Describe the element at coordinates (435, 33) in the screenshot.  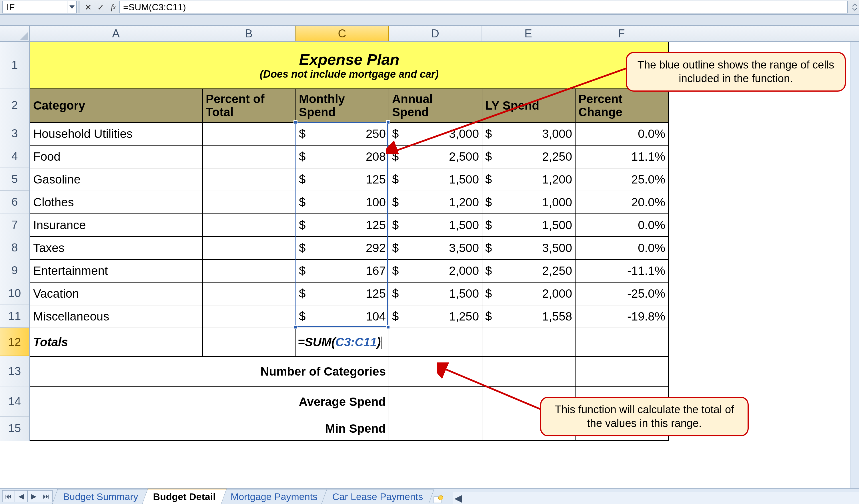
I see `col-head-D: D` at that location.